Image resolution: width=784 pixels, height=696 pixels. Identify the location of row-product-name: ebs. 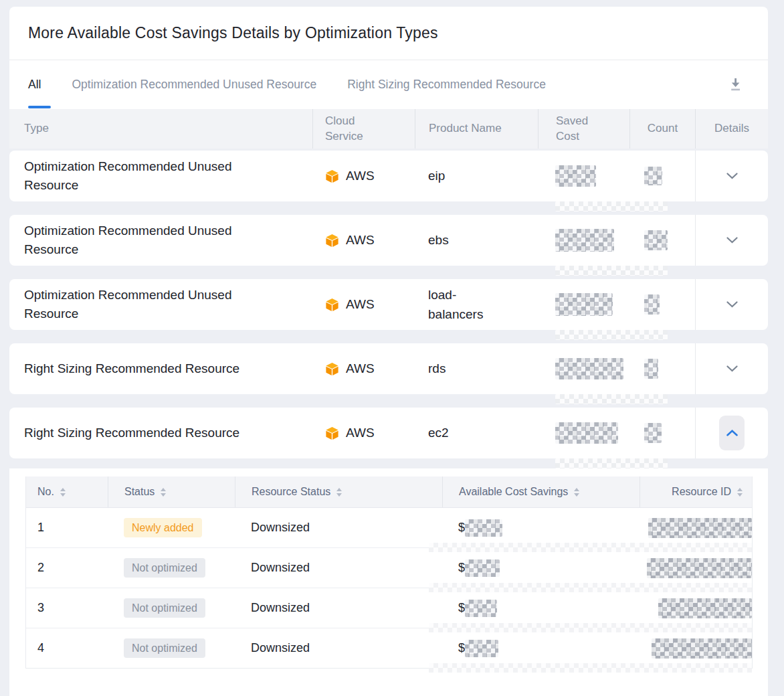
(476, 240).